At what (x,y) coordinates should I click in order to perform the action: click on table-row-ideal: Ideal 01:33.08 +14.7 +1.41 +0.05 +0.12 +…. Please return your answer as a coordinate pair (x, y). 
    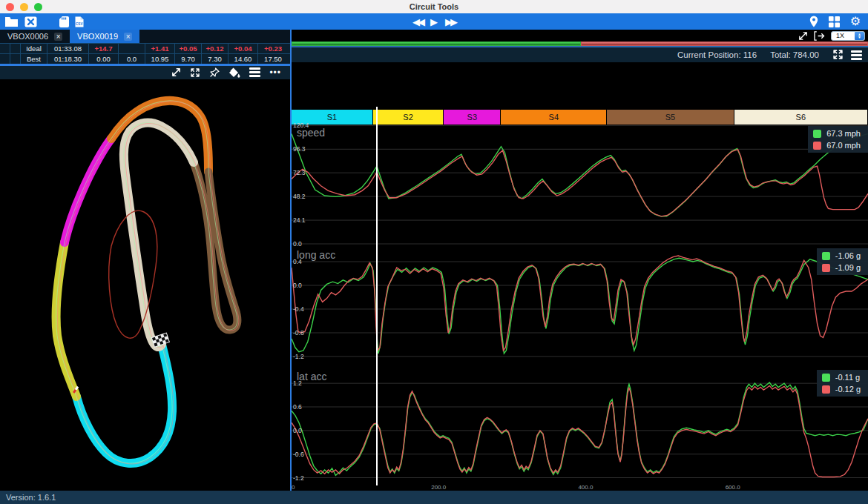
    Looking at the image, I should click on (145, 49).